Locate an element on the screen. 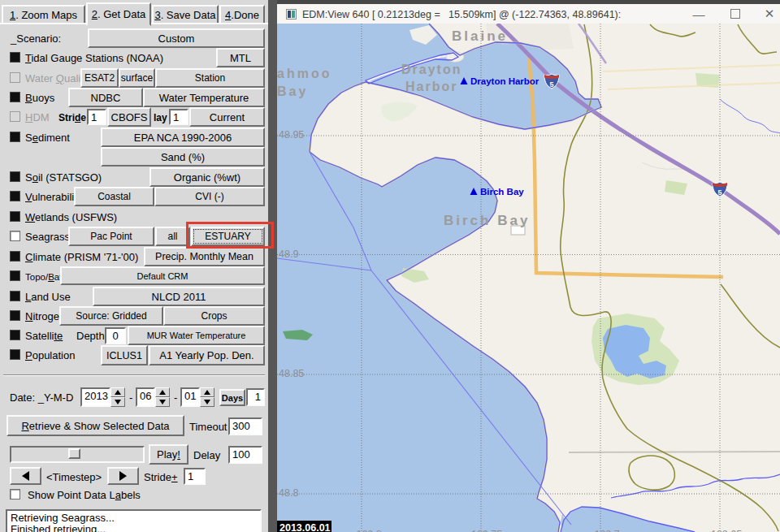 The image size is (780, 532). tab-zoom-maps-label: 1. Zoom Maps is located at coordinates (44, 15).